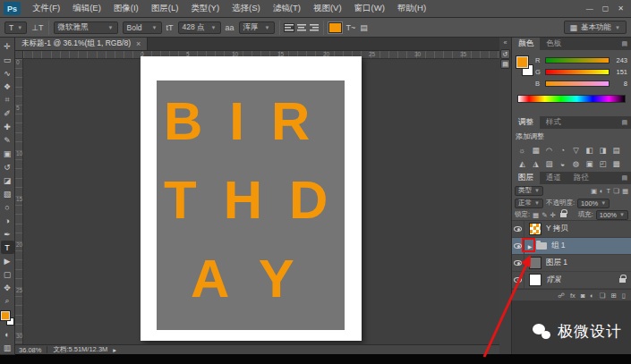 This screenshot has height=364, width=631. What do you see at coordinates (7, 140) in the screenshot?
I see `brush-tool: ✎` at bounding box center [7, 140].